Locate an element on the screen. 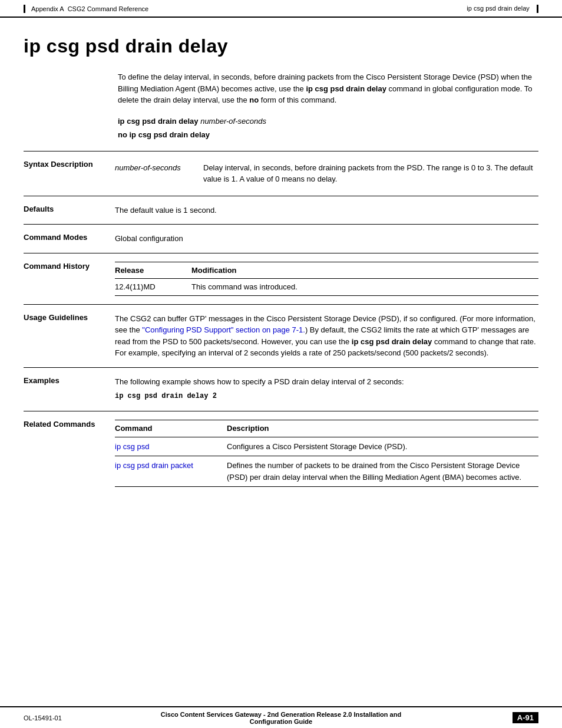 Image resolution: width=562 pixels, height=728 pixels. command-history-section: Command History Release Modification 12.… is located at coordinates (281, 278).